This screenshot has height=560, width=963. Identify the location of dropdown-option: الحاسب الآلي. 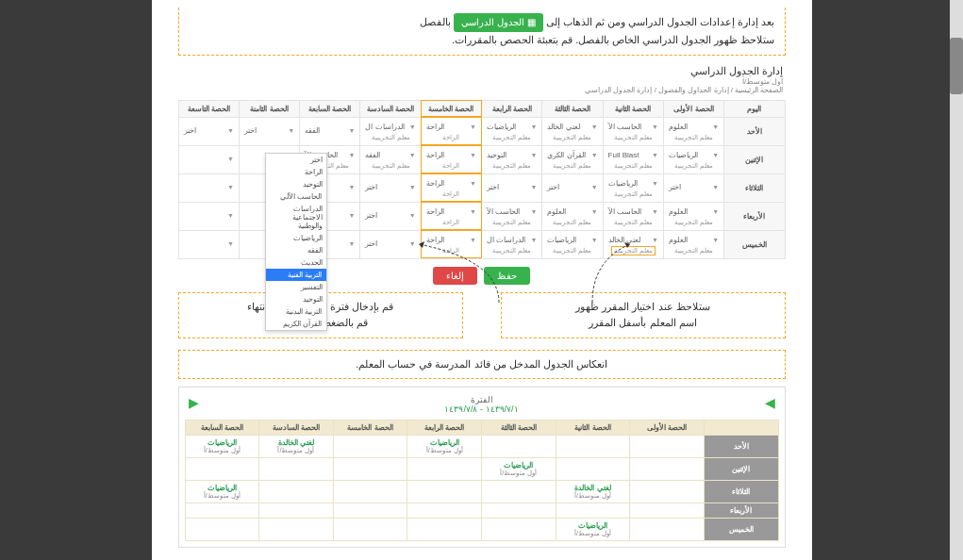
(296, 196).